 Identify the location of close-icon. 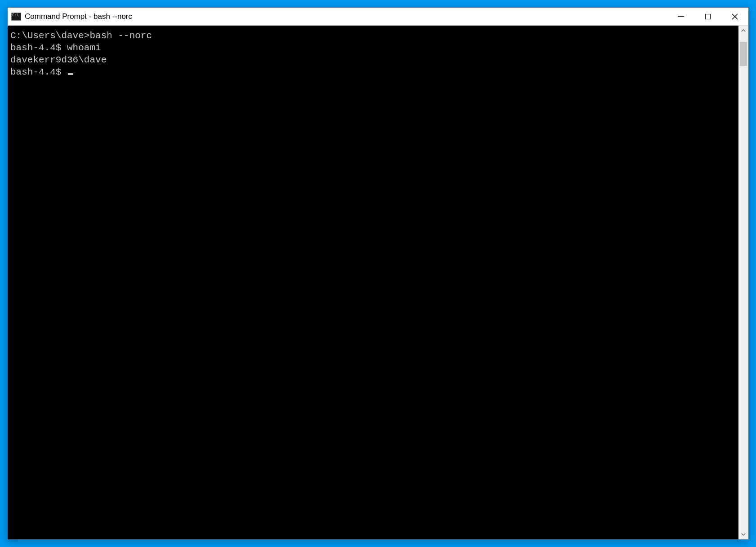
(735, 17).